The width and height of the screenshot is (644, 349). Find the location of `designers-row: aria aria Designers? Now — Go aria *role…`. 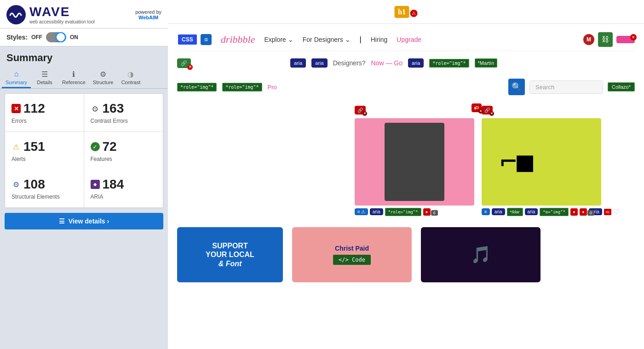

designers-row: aria aria Designers? Now — Go aria *role… is located at coordinates (394, 63).